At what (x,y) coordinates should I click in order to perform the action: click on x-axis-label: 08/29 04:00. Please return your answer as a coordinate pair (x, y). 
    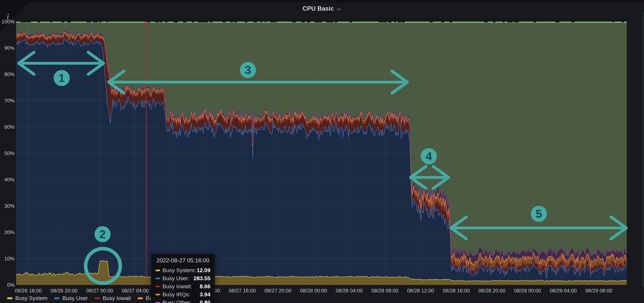
    Looking at the image, I should click on (563, 291).